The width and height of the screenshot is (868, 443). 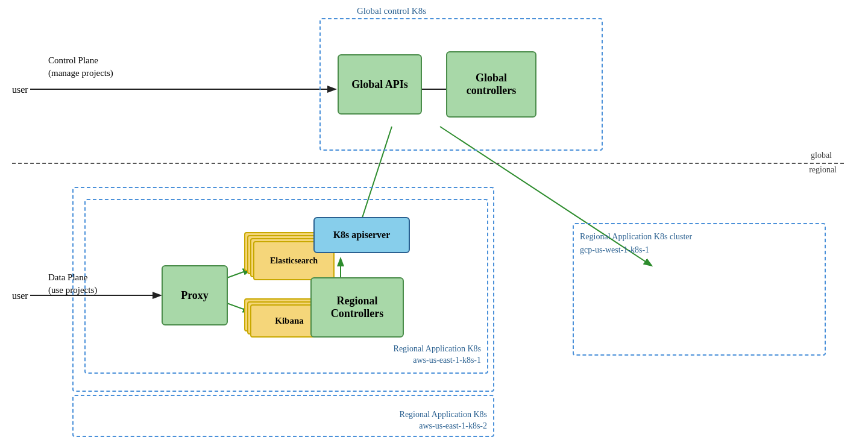 I want to click on k8s-apiserver-box: K8s apiserver, so click(x=362, y=235).